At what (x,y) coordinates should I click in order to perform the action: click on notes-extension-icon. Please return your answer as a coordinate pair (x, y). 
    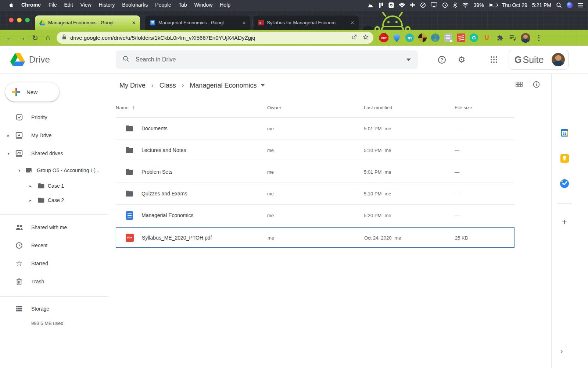
    Looking at the image, I should click on (448, 38).